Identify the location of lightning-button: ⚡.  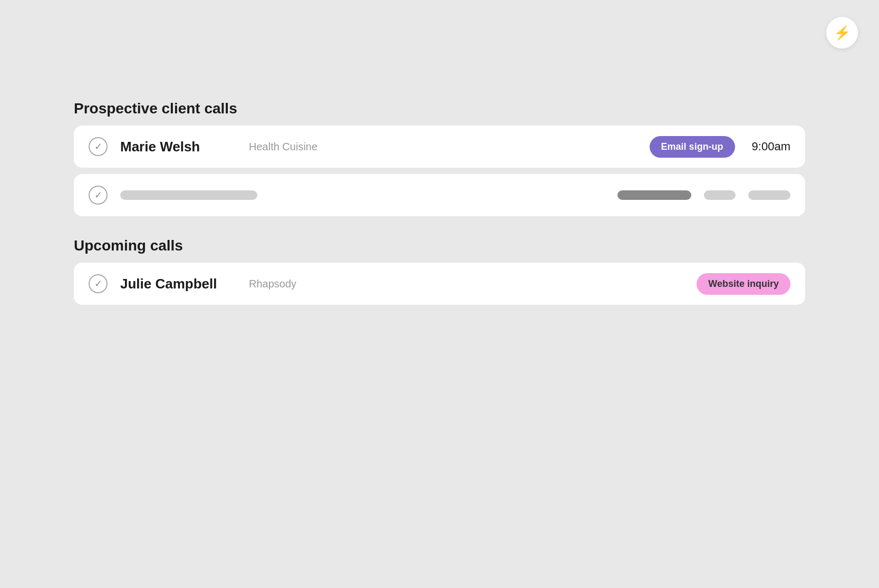
(842, 33).